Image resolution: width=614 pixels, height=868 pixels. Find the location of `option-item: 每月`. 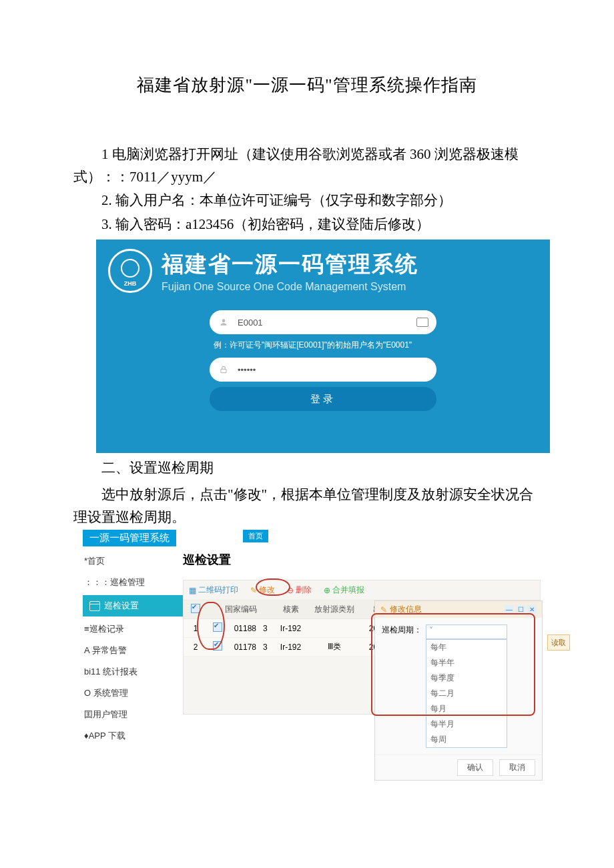

option-item: 每月 is located at coordinates (467, 709).